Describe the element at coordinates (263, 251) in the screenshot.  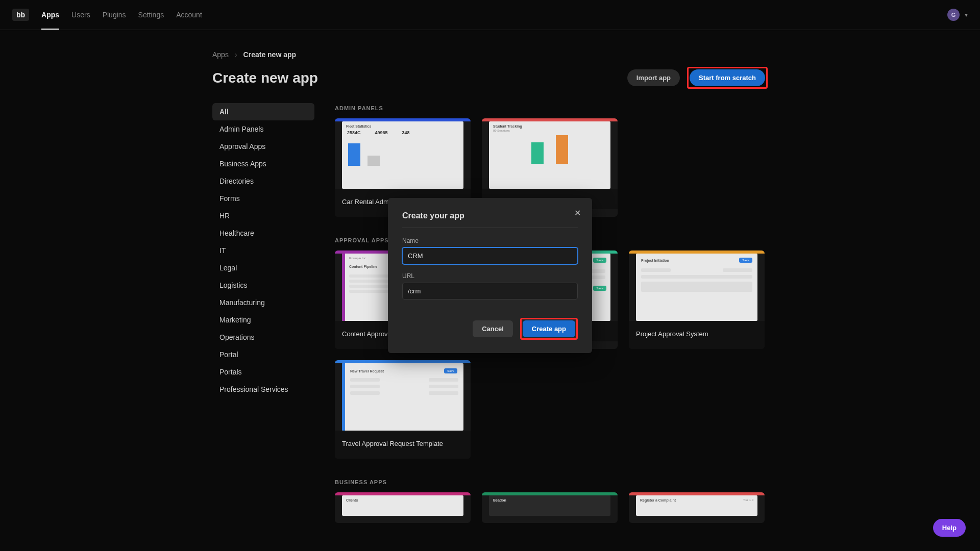
I see `category-it: IT` at that location.